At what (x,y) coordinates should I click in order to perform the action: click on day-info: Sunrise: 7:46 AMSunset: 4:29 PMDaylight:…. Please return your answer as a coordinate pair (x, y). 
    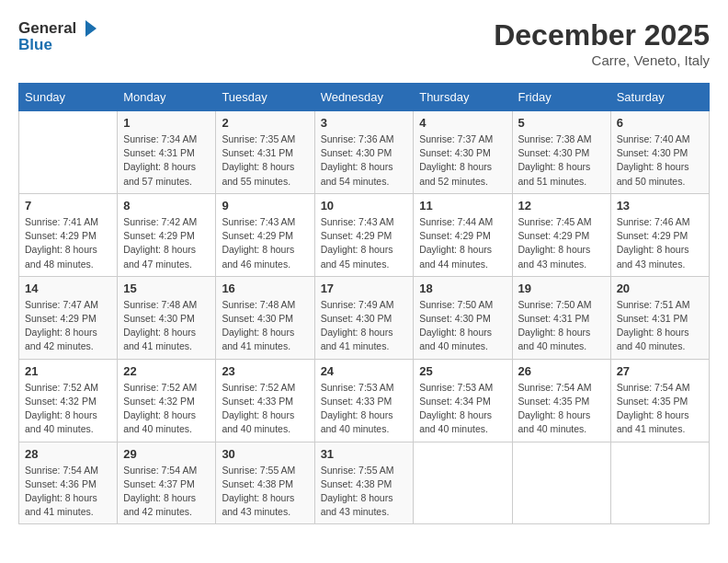
    Looking at the image, I should click on (660, 243).